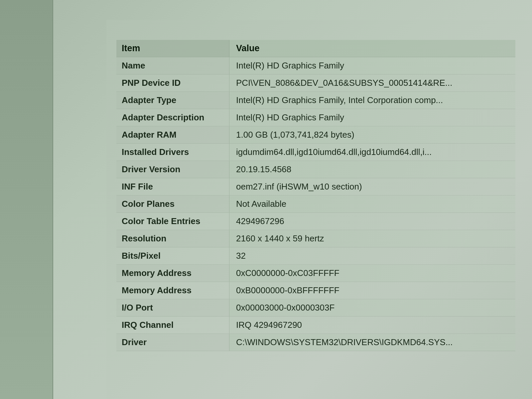 The width and height of the screenshot is (532, 399). Describe the element at coordinates (316, 135) in the screenshot. I see `table-row: Adapter RAM 1.00 GB (1,073,741,824 bytes…` at that location.